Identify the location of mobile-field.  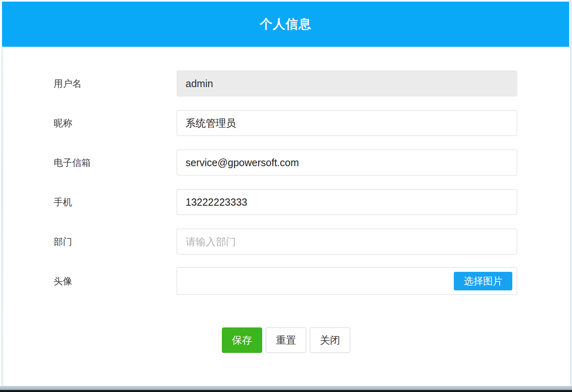
(347, 202).